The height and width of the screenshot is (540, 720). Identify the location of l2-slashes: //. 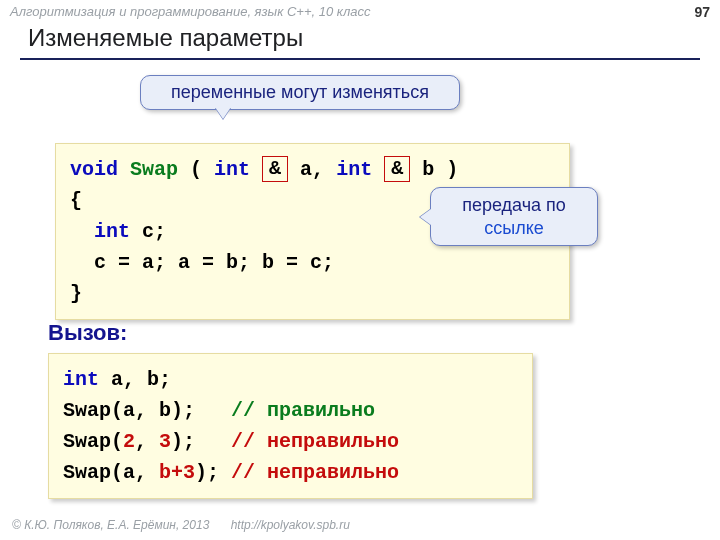
(249, 410).